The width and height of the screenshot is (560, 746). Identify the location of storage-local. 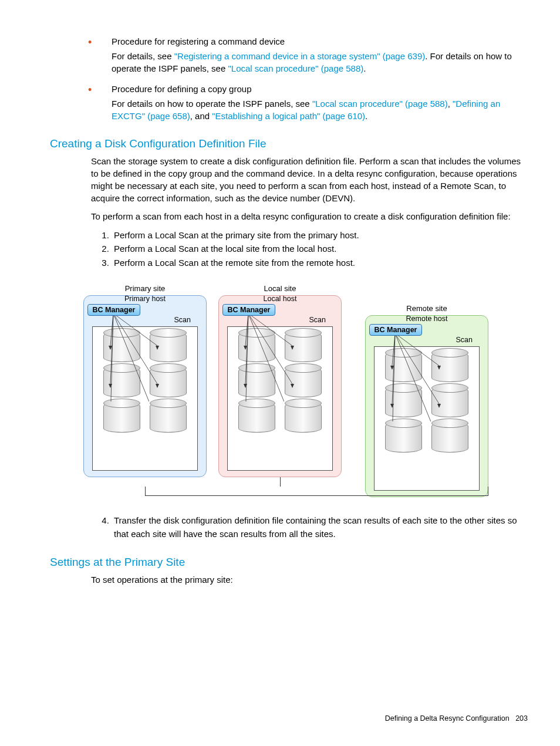
(280, 399).